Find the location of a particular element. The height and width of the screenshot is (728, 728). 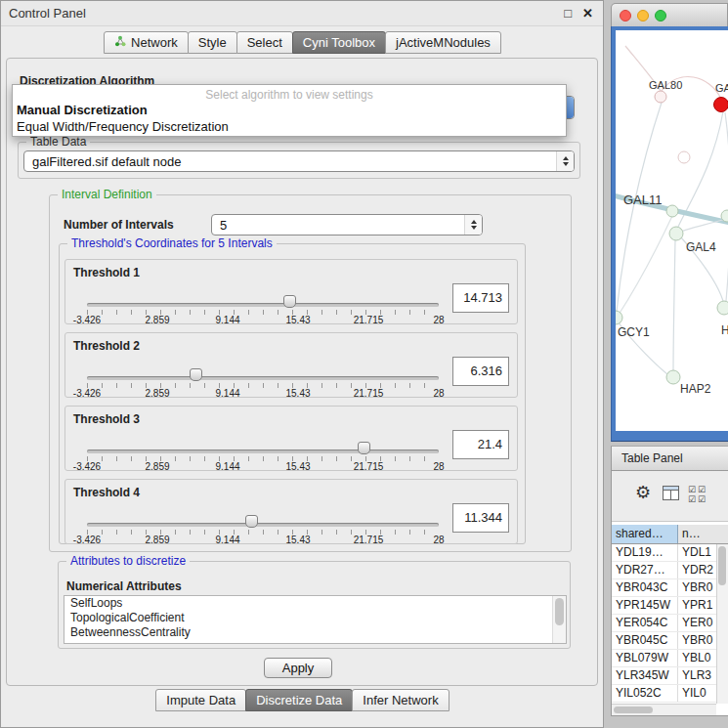

table-row: YIL052CYIL0 is located at coordinates (664, 694).